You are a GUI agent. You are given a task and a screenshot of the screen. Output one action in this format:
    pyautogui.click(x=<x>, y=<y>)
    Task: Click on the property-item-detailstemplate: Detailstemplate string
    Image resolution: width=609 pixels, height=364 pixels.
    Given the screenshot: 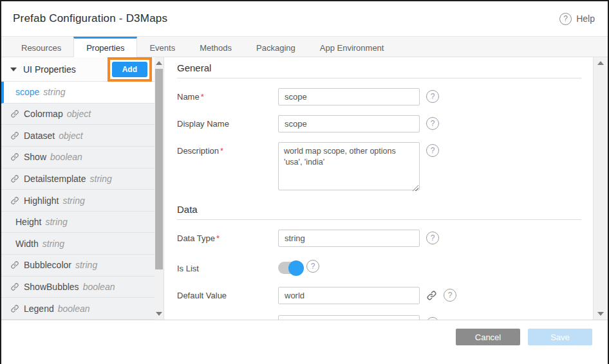 What is the action you would take?
    pyautogui.click(x=78, y=179)
    